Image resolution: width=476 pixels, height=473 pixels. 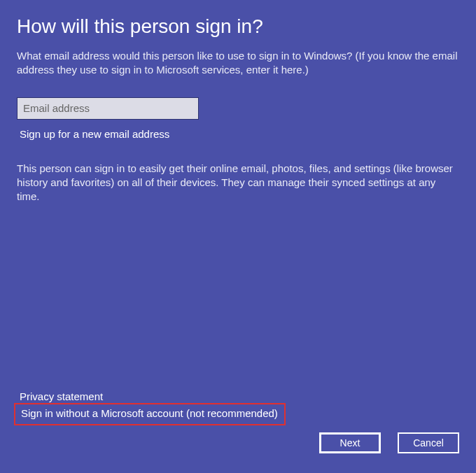 What do you see at coordinates (238, 183) in the screenshot?
I see `description-text: This person can sign in to easily get th…` at bounding box center [238, 183].